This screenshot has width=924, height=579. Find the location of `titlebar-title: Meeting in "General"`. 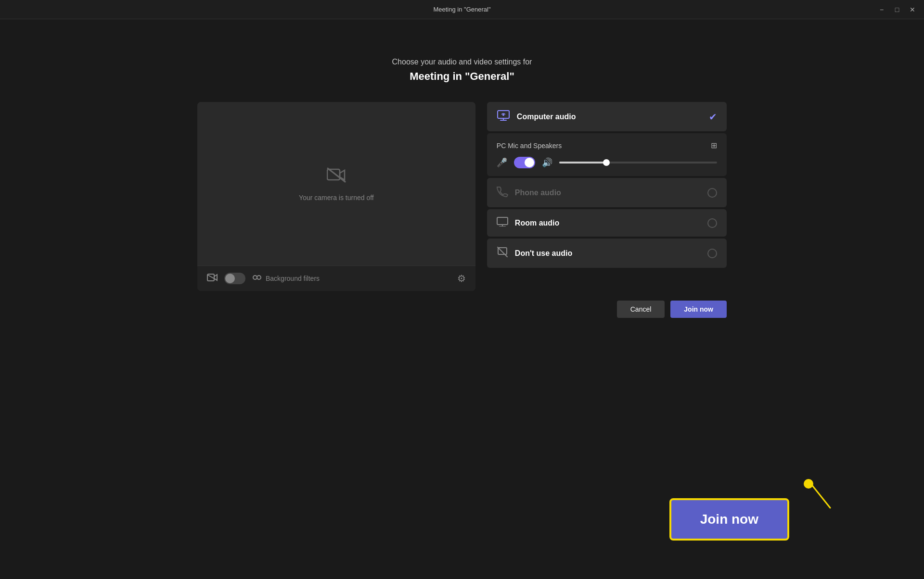

titlebar-title: Meeting in "General" is located at coordinates (462, 10).